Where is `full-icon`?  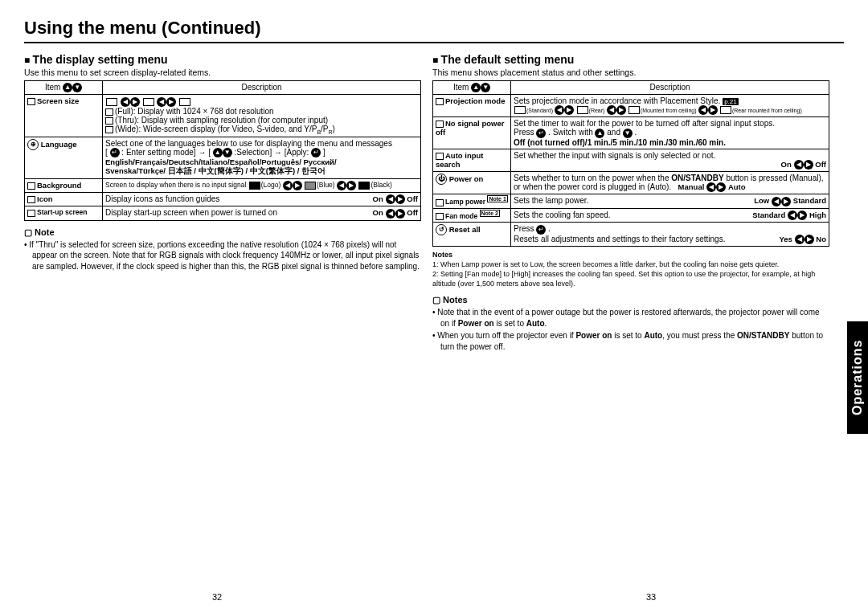 full-icon is located at coordinates (109, 112).